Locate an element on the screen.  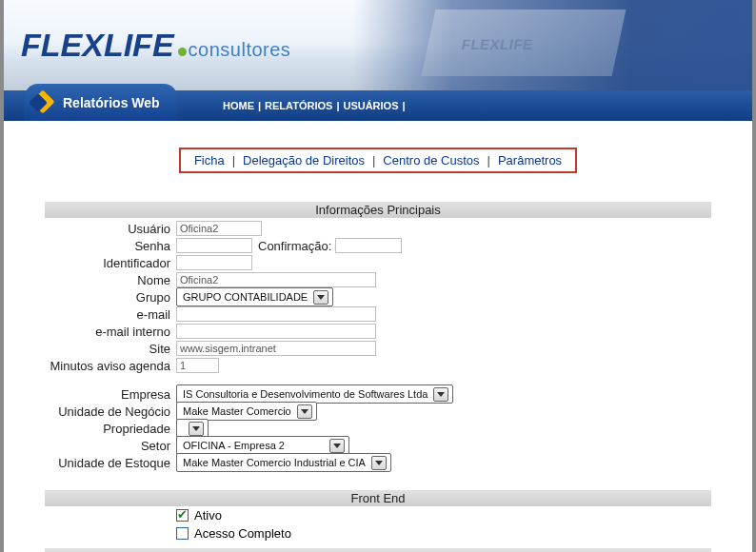
subtab-ficha: Ficha is located at coordinates (209, 160).